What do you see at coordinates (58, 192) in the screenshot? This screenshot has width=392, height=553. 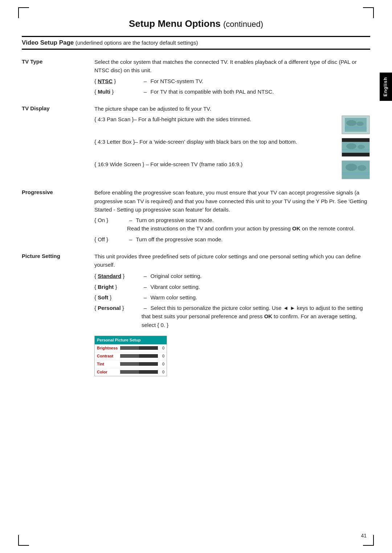 I see `progressive-label: Progressive` at bounding box center [58, 192].